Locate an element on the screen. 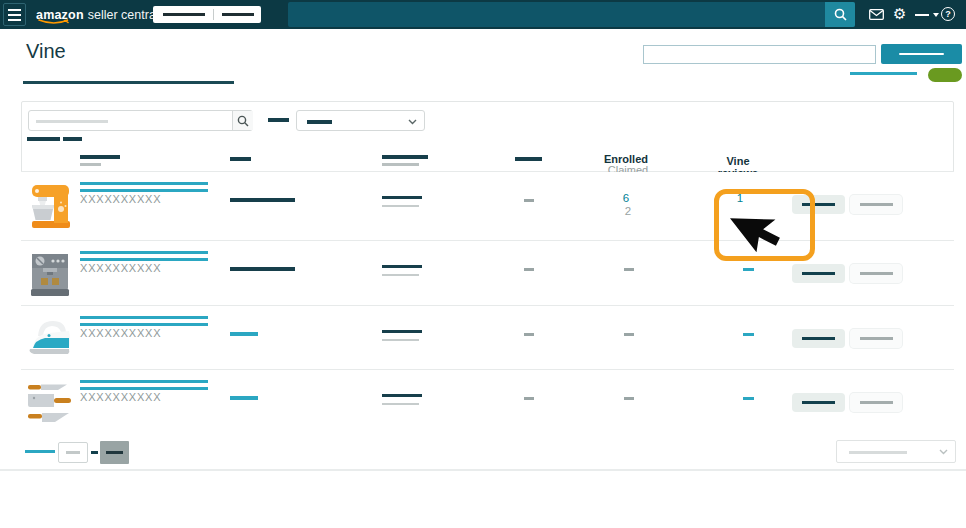 The width and height of the screenshot is (966, 528). table-header-row: Enrolled Claimed Vine reviews is located at coordinates (488, 158).